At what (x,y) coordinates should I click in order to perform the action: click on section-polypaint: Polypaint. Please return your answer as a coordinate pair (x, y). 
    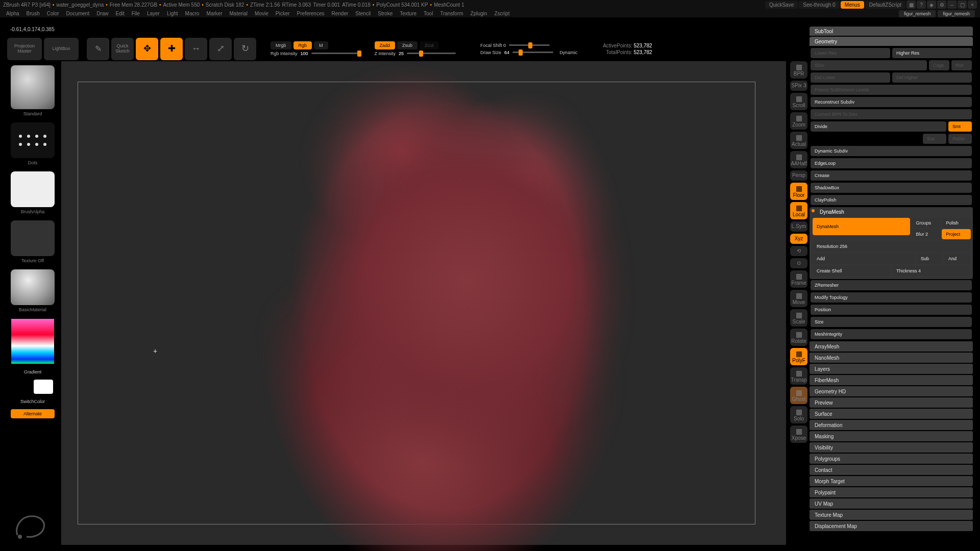
    Looking at the image, I should click on (891, 492).